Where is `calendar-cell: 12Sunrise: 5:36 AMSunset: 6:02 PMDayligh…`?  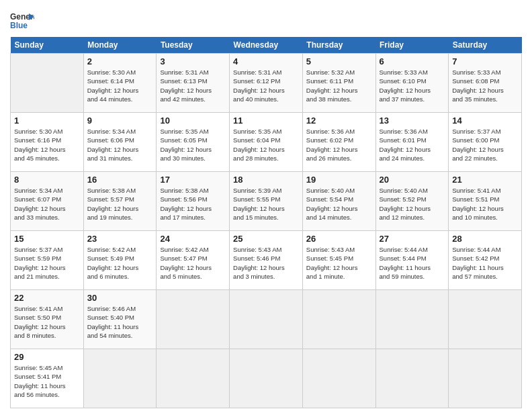 calendar-cell: 12Sunrise: 5:36 AMSunset: 6:02 PMDayligh… is located at coordinates (339, 142).